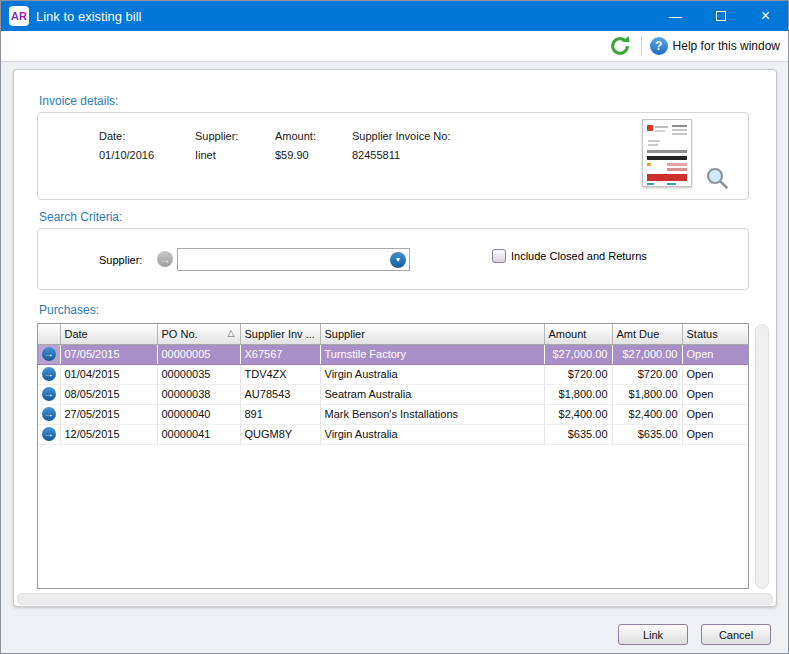 Image resolution: width=789 pixels, height=654 pixels. Describe the element at coordinates (762, 456) in the screenshot. I see `vertical-scrollbar` at that location.